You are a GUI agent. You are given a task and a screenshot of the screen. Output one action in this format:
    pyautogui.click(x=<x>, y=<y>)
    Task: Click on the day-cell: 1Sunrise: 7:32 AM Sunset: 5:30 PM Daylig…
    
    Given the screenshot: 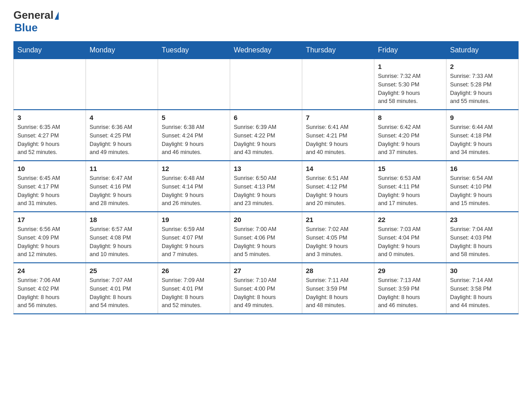 What is the action you would take?
    pyautogui.click(x=410, y=85)
    